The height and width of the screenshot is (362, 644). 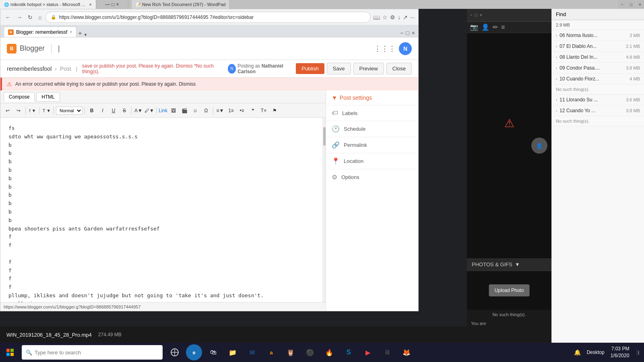 I want to click on app5-icon: 🔥, so click(x=329, y=352).